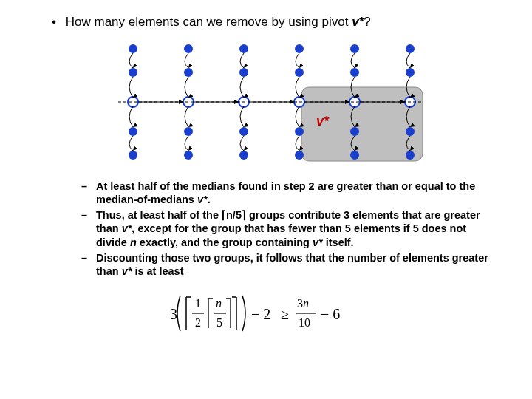  What do you see at coordinates (202, 200) in the screenshot?
I see `s1p1: v*` at bounding box center [202, 200].